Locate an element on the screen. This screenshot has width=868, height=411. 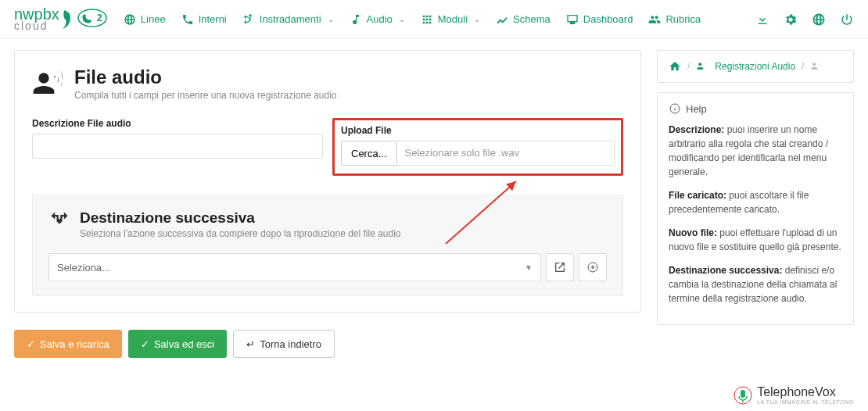
save-reload-button: ✓Salva e ricarica is located at coordinates (68, 344).